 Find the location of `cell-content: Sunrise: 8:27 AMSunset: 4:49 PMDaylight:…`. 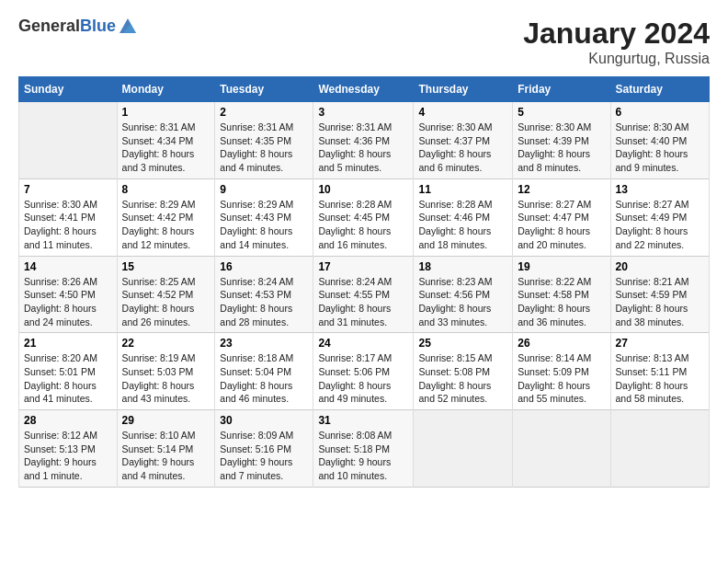

cell-content: Sunrise: 8:27 AMSunset: 4:49 PMDaylight:… is located at coordinates (660, 224).